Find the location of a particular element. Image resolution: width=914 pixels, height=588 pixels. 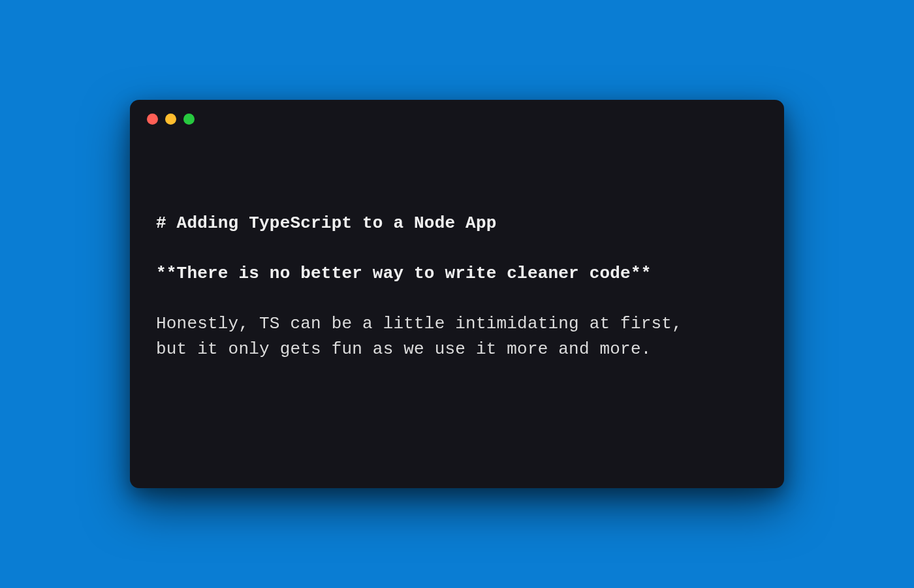

markdown-heading: # Adding TypeScript to a Node App is located at coordinates (457, 223).